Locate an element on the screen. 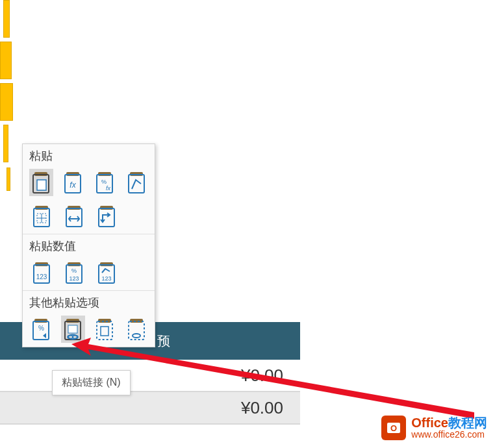  paste-keep-source-icon is located at coordinates (136, 182).